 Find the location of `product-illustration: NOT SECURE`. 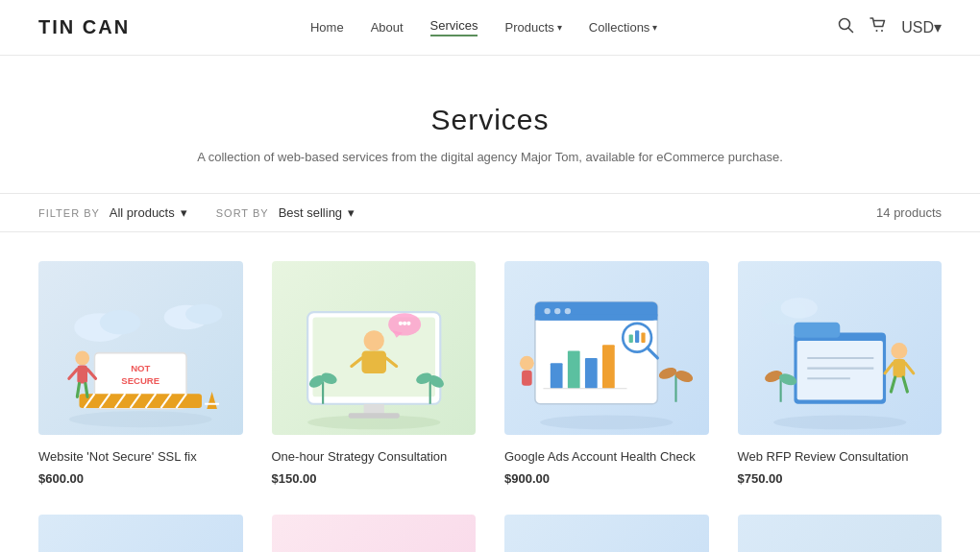

product-illustration: NOT SECURE is located at coordinates (140, 348).